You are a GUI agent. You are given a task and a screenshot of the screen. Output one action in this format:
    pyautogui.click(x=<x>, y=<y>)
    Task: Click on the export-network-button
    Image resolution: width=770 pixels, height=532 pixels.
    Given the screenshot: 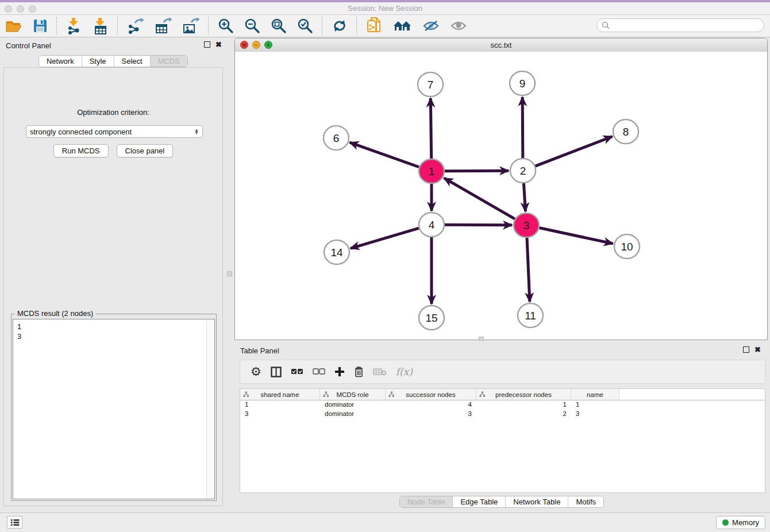 What is the action you would take?
    pyautogui.click(x=136, y=26)
    